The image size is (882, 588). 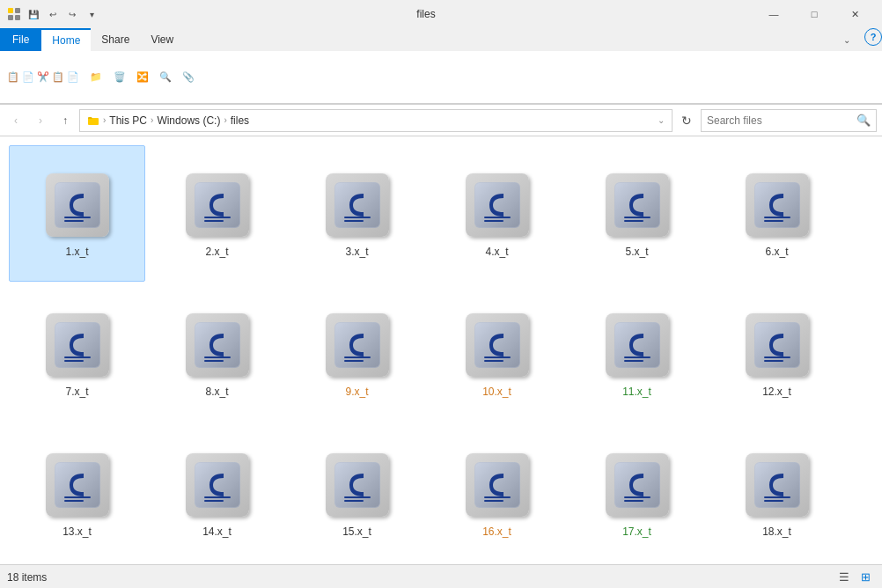 What do you see at coordinates (14, 14) in the screenshot?
I see `app-icon` at bounding box center [14, 14].